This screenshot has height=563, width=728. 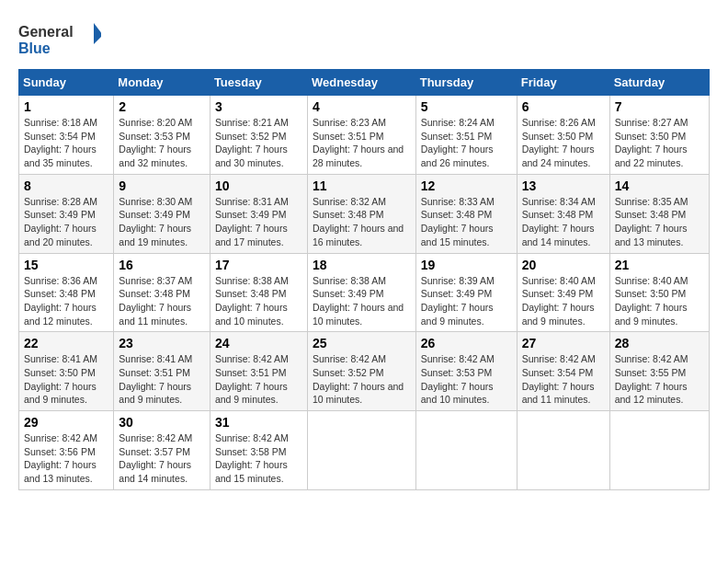 What do you see at coordinates (162, 265) in the screenshot?
I see `day-number: 16` at bounding box center [162, 265].